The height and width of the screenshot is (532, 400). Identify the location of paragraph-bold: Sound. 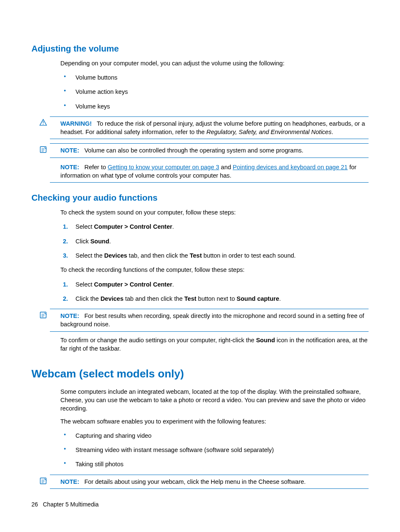
(266, 340).